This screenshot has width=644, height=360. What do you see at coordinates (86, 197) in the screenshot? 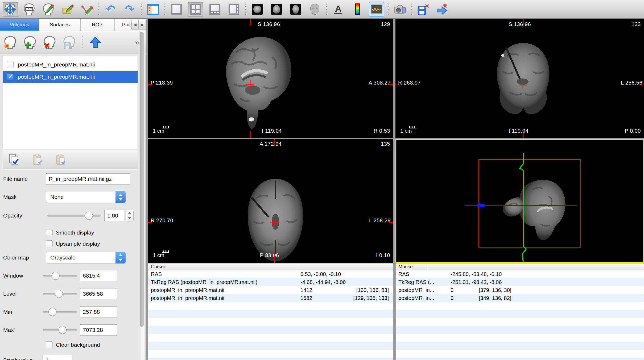
I see `mask-dropdown: None` at bounding box center [86, 197].